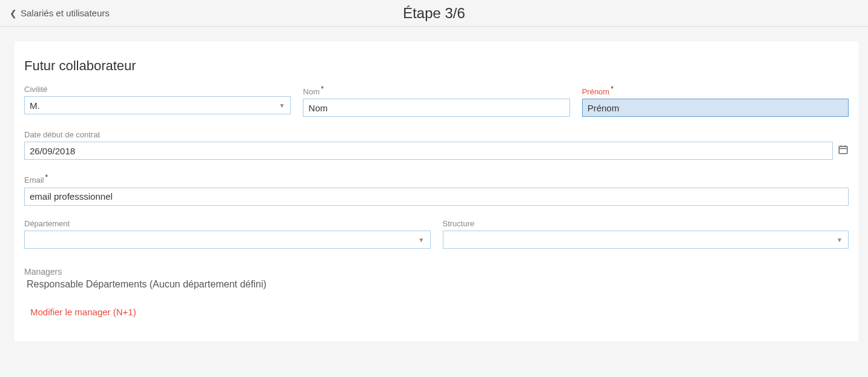 This screenshot has height=377, width=868. Describe the element at coordinates (59, 13) in the screenshot. I see `back-link: ❮ Salariés et utilisateurs` at that location.